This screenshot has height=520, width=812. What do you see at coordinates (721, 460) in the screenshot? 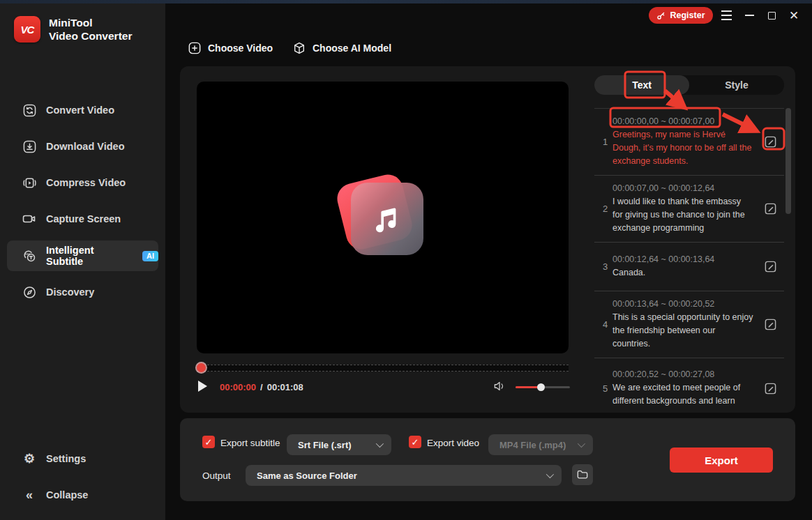
I see `export-button-label: Export` at bounding box center [721, 460].